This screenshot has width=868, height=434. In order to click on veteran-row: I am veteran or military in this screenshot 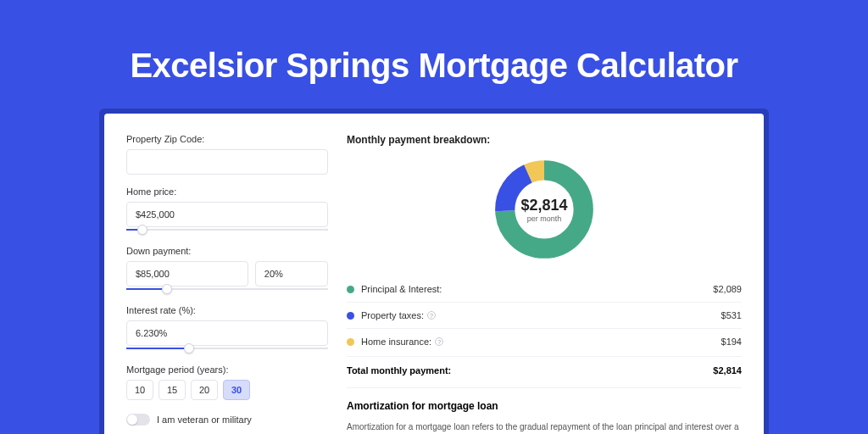, I will do `click(227, 420)`.